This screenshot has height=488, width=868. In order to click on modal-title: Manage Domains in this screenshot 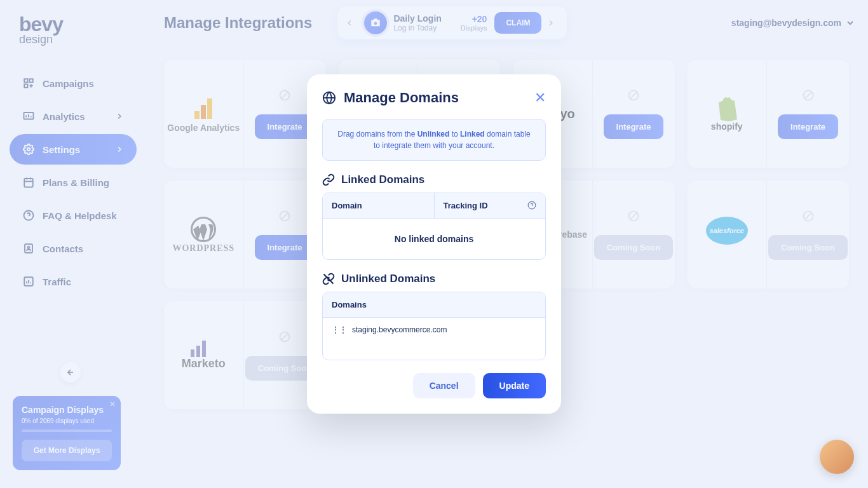, I will do `click(439, 98)`.